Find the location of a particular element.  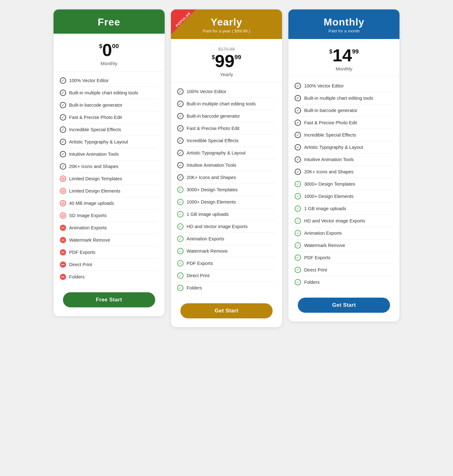

list-item: ✓1 GB image uploads is located at coordinates (344, 209).